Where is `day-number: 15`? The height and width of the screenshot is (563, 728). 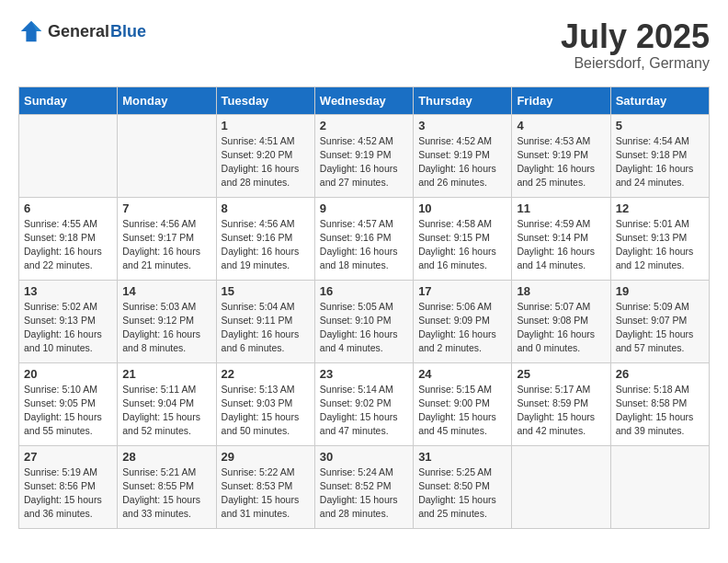 day-number: 15 is located at coordinates (266, 291).